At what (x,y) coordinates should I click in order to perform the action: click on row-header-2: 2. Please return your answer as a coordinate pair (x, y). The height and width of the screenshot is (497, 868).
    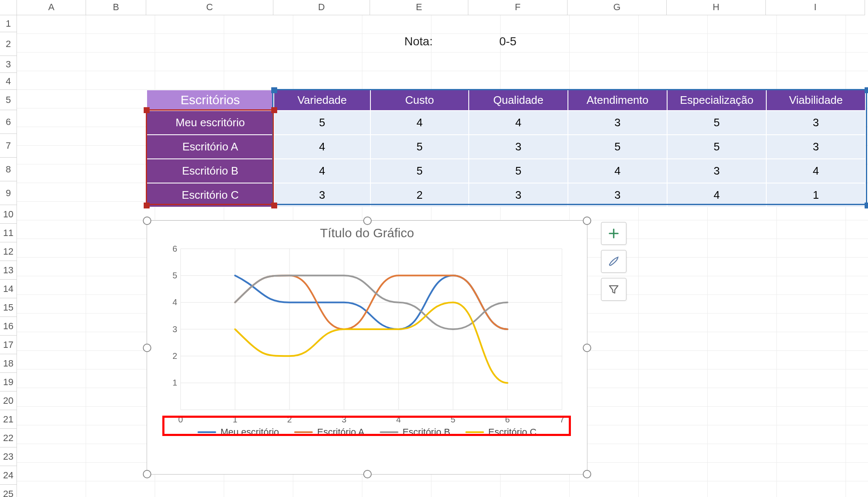
    Looking at the image, I should click on (8, 44).